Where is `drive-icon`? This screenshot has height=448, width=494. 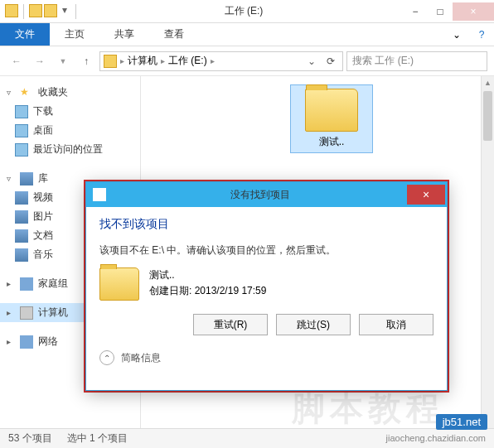
drive-icon is located at coordinates (110, 61).